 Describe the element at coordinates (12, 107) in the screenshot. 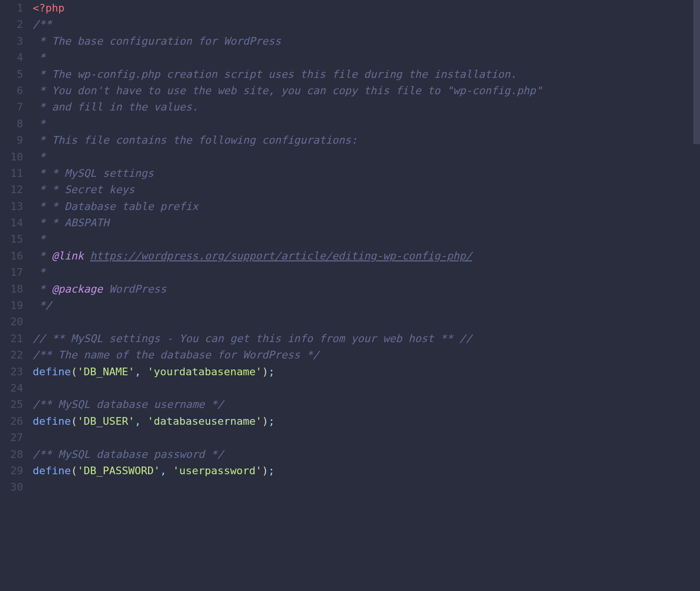

I see `line-number: 7` at that location.